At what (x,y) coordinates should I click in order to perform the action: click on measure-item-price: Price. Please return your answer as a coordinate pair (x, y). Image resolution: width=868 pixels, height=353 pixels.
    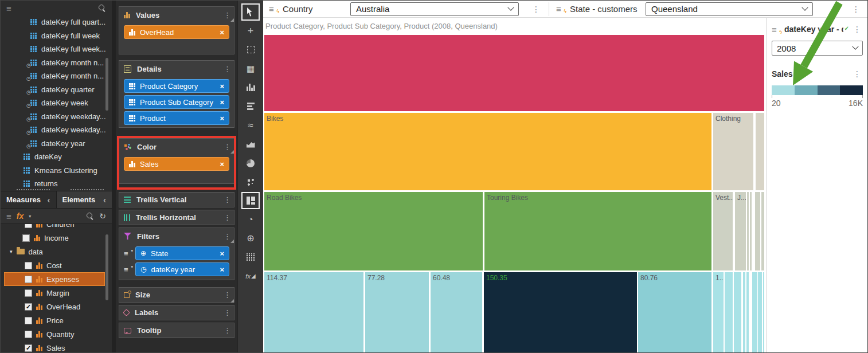
    Looking at the image, I should click on (56, 320).